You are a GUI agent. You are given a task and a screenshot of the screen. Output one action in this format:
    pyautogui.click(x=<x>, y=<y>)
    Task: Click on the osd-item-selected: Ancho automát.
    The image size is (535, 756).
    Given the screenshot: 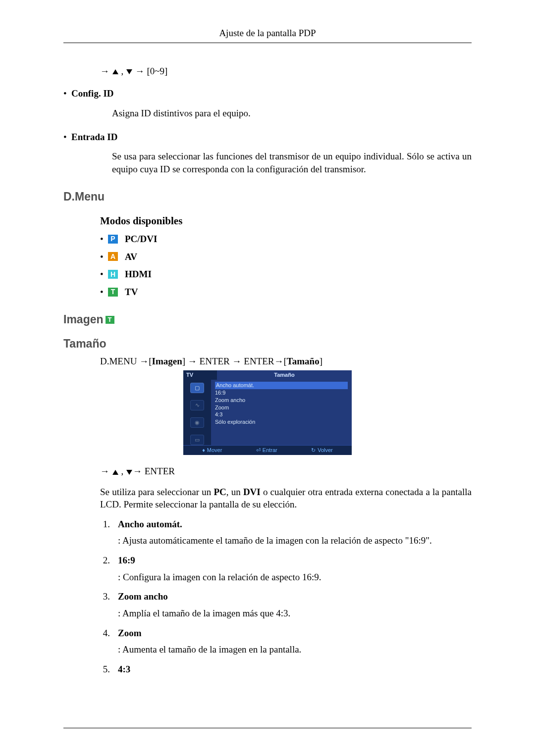 What is the action you would take?
    pyautogui.click(x=281, y=385)
    